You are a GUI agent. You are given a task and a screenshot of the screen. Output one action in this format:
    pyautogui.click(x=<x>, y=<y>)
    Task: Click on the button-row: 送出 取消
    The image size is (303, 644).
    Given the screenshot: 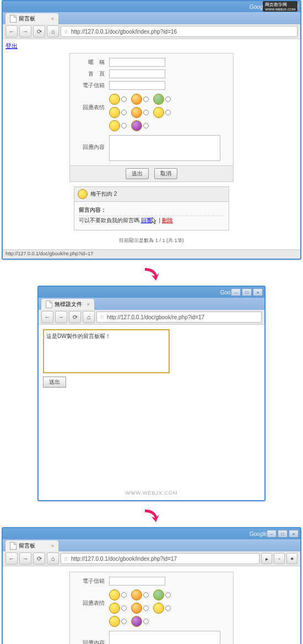 What is the action you would take?
    pyautogui.click(x=152, y=173)
    